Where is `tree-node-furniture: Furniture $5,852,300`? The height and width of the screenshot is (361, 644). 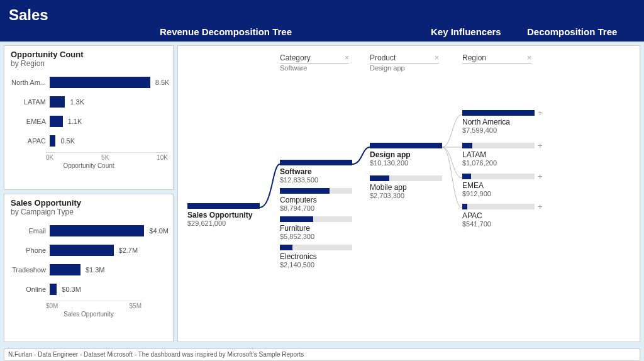 tree-node-furniture: Furniture $5,852,300 is located at coordinates (316, 228).